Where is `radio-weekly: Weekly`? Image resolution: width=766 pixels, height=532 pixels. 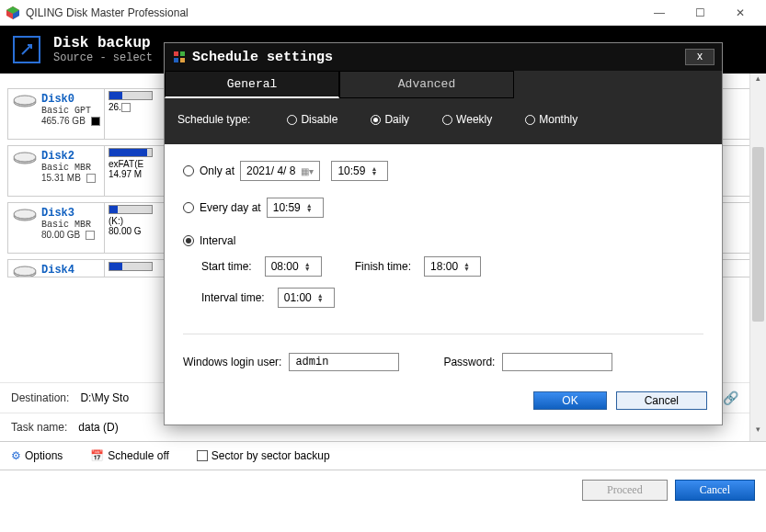
radio-weekly: Weekly is located at coordinates (467, 119).